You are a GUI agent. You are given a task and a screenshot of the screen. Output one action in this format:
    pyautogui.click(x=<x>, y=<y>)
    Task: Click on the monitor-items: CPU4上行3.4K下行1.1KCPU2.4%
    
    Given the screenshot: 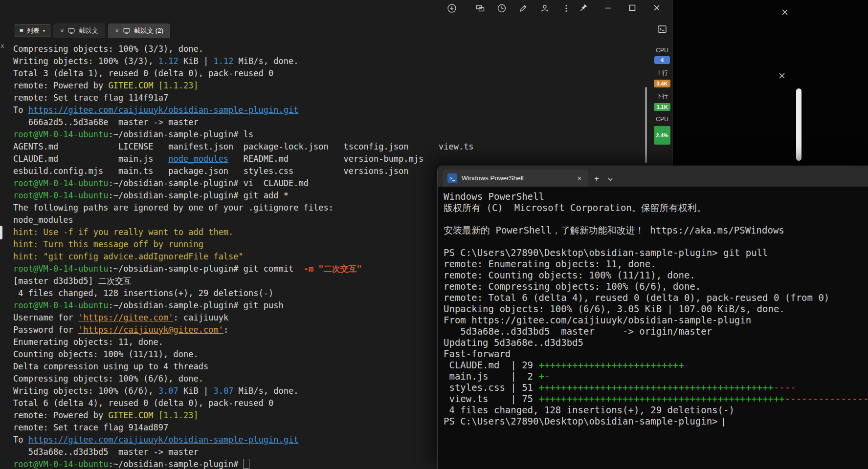 What is the action you would take?
    pyautogui.click(x=662, y=93)
    